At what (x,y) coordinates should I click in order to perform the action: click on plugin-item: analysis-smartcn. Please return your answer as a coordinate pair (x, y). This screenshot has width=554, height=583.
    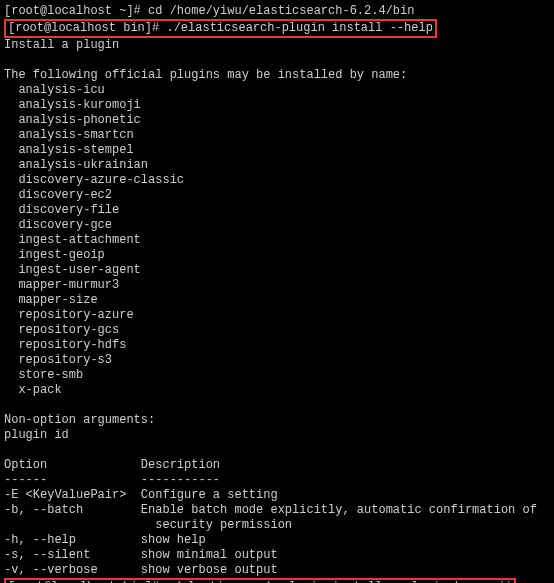
    Looking at the image, I should click on (277, 136).